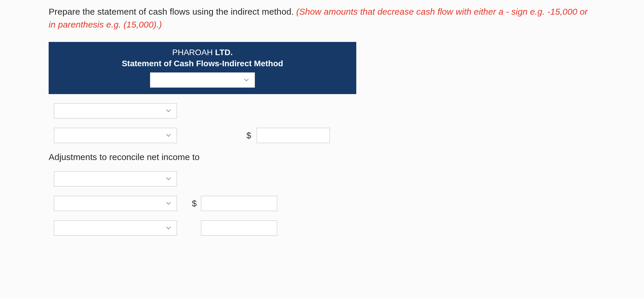  Describe the element at coordinates (202, 68) in the screenshot. I see `statement-header: PHAROAH LTD. Statement of Cash Flows-Ind…` at that location.